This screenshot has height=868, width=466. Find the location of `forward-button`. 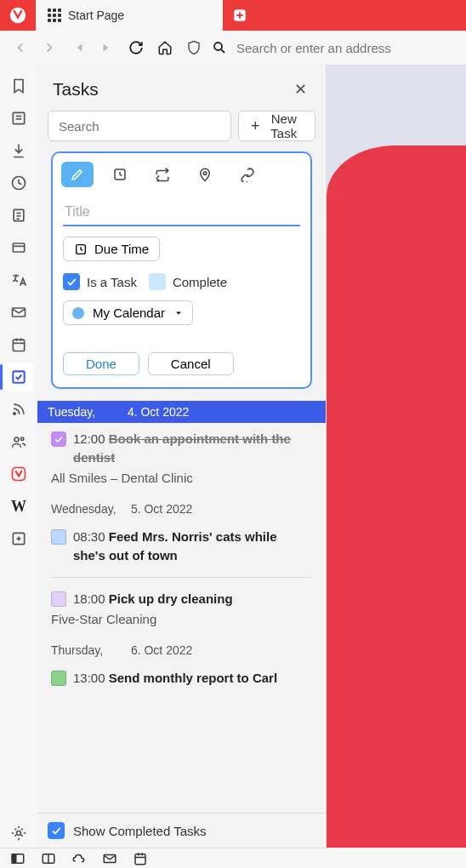

forward-button is located at coordinates (49, 48).